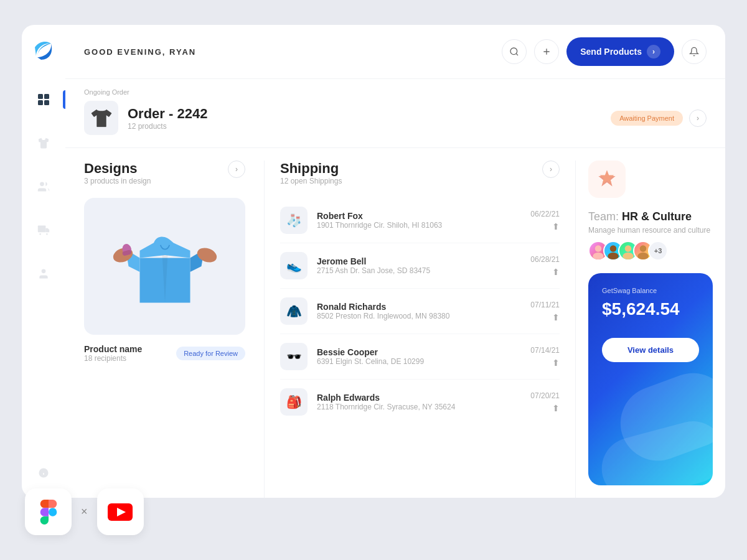 The width and height of the screenshot is (747, 560). I want to click on sidebar-item-clothing, so click(44, 143).